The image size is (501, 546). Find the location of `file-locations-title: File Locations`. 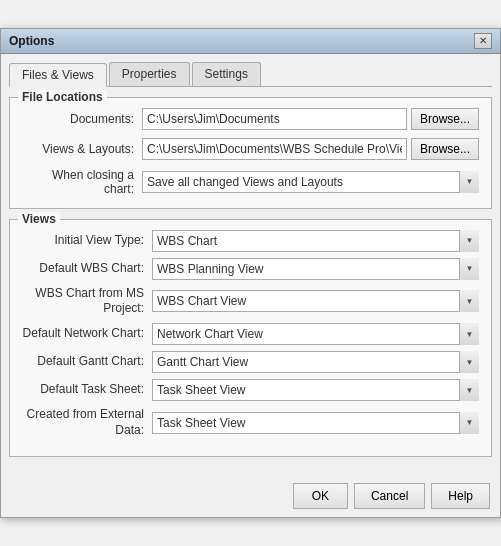

file-locations-title: File Locations is located at coordinates (62, 97).